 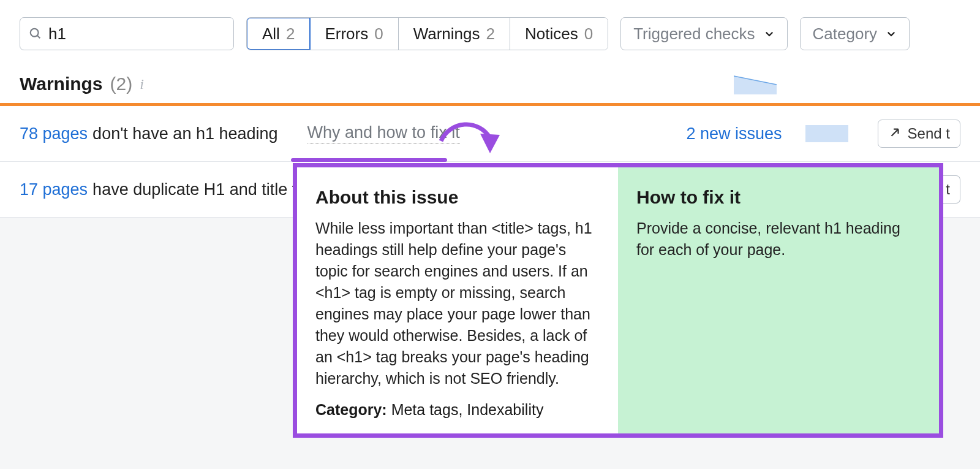 What do you see at coordinates (694, 34) in the screenshot?
I see `dropdown-label: Triggered checks` at bounding box center [694, 34].